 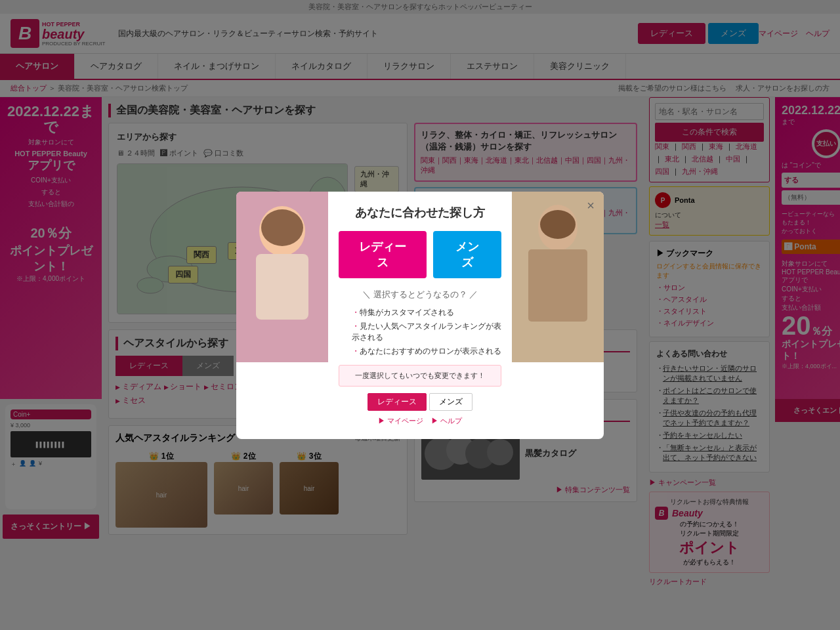 I want to click on modal-tab-links: レディース メンズ, so click(x=420, y=402).